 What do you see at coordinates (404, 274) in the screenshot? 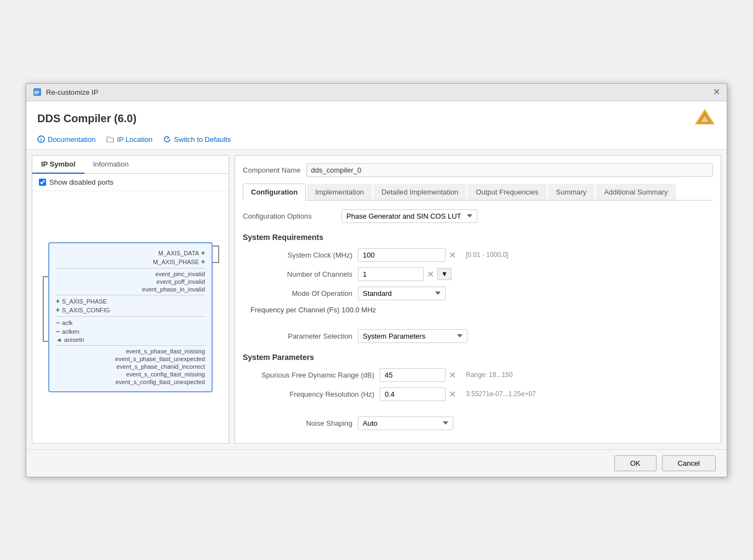
I see `num-channels-input-wrap: ✕ ▼` at bounding box center [404, 274].